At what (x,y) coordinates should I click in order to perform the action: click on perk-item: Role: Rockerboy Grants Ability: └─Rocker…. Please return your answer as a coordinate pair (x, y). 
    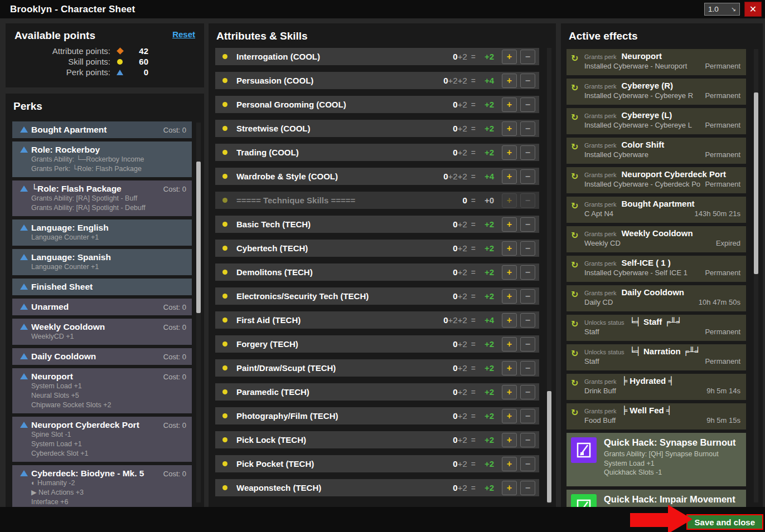
    Looking at the image, I should click on (102, 159).